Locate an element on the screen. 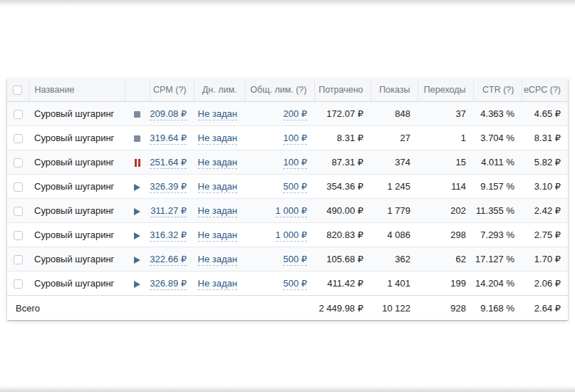  impressions-value: 1 401 is located at coordinates (394, 284).